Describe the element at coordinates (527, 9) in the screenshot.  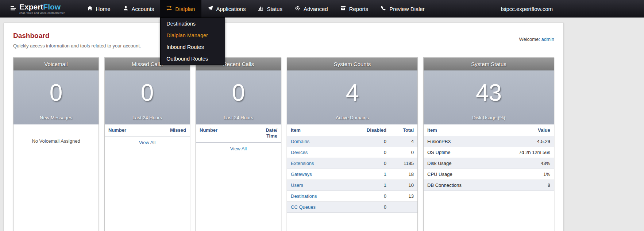
I see `tenant-domain: fsipcc.expertflow.com` at that location.